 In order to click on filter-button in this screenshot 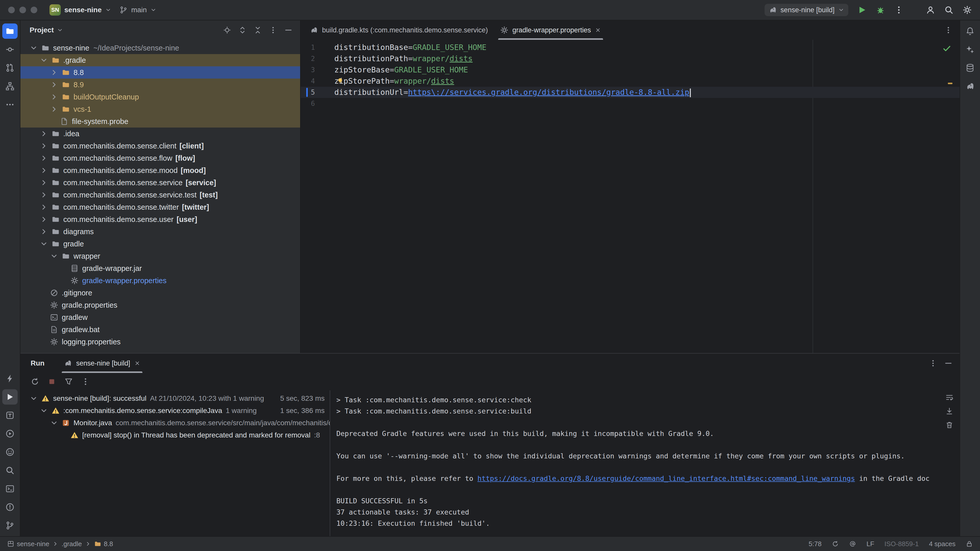, I will do `click(68, 382)`.